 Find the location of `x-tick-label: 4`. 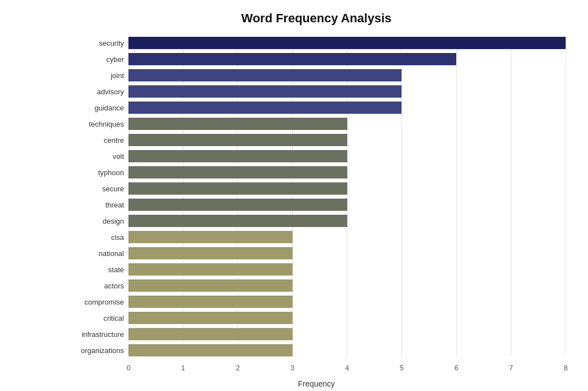

x-tick-label: 4 is located at coordinates (347, 368).